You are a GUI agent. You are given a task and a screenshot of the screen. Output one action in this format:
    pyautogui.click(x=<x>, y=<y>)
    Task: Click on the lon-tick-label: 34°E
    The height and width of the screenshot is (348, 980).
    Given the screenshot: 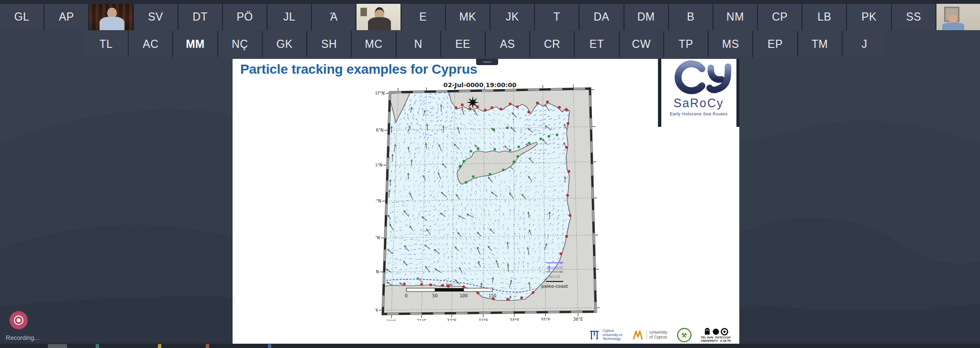 What is the action you would take?
    pyautogui.click(x=514, y=319)
    